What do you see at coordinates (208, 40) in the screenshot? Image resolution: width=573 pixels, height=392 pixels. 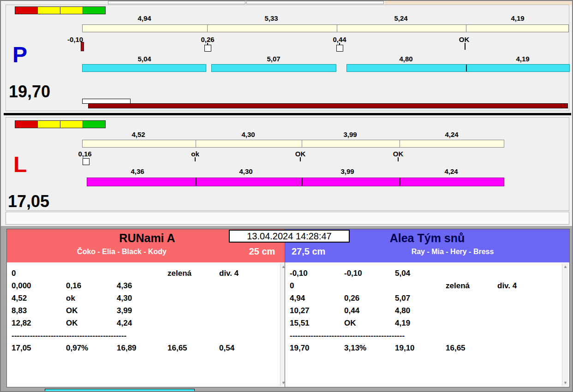 I see `marker-label: 0,26` at bounding box center [208, 40].